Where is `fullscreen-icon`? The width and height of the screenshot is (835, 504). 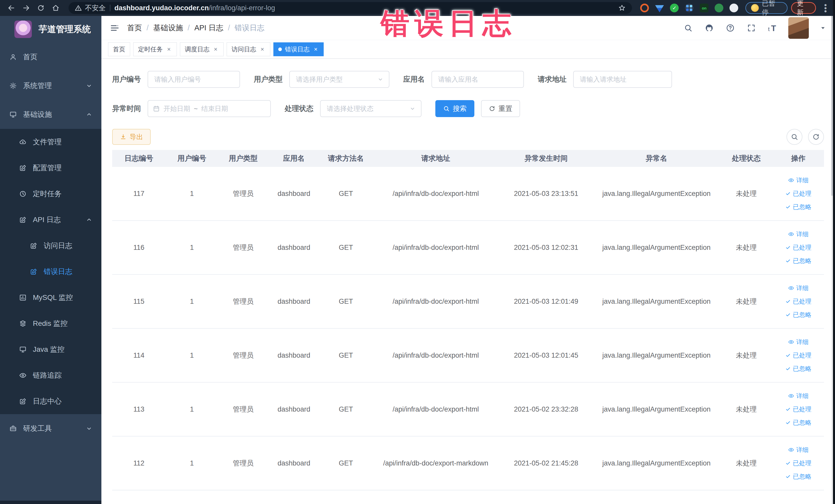
fullscreen-icon is located at coordinates (751, 28).